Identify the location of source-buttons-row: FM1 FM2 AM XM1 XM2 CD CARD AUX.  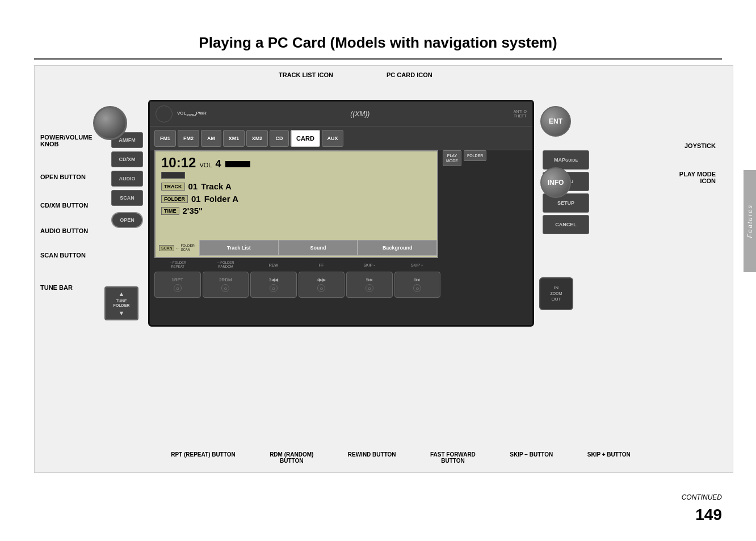
(341, 138).